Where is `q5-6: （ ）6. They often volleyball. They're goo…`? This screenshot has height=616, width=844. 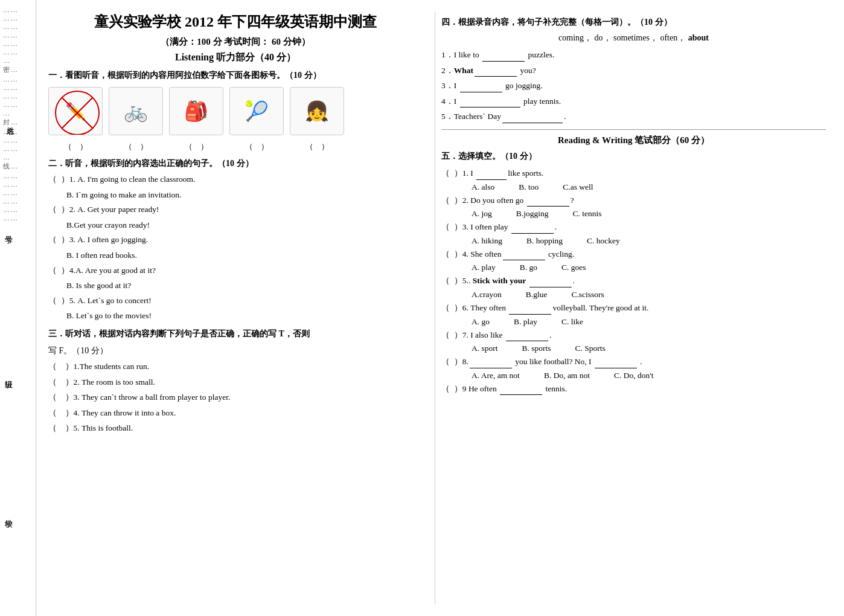 q5-6: （ ）6. They often volleyball. They're goo… is located at coordinates (634, 308).